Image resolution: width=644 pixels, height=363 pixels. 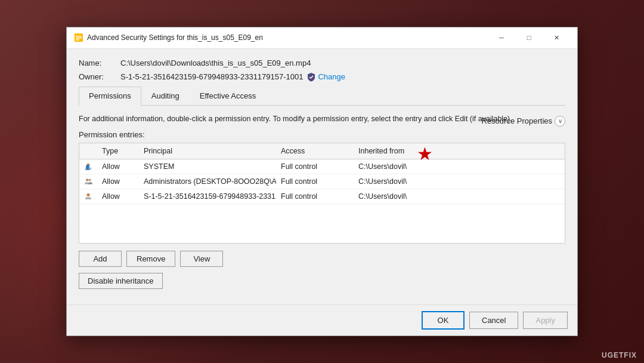 I want to click on permission-entries-label: Permission entries:, so click(x=322, y=135).